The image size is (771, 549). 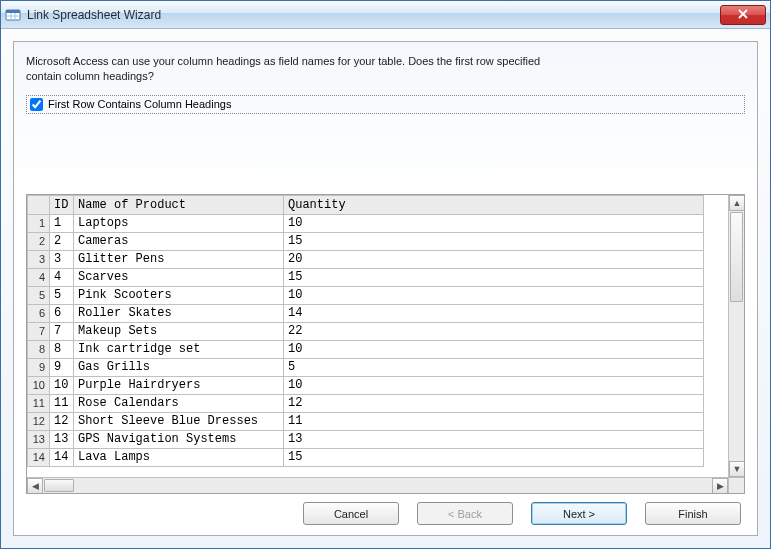 I want to click on cell-id: 6, so click(x=62, y=313).